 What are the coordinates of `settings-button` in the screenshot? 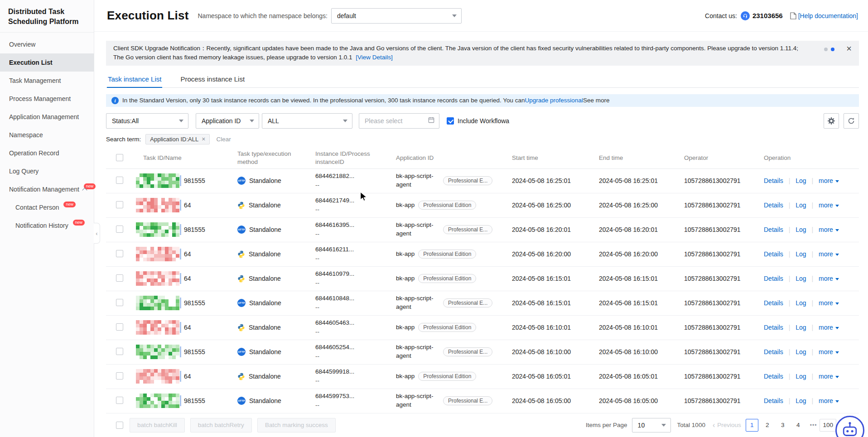 It's located at (831, 121).